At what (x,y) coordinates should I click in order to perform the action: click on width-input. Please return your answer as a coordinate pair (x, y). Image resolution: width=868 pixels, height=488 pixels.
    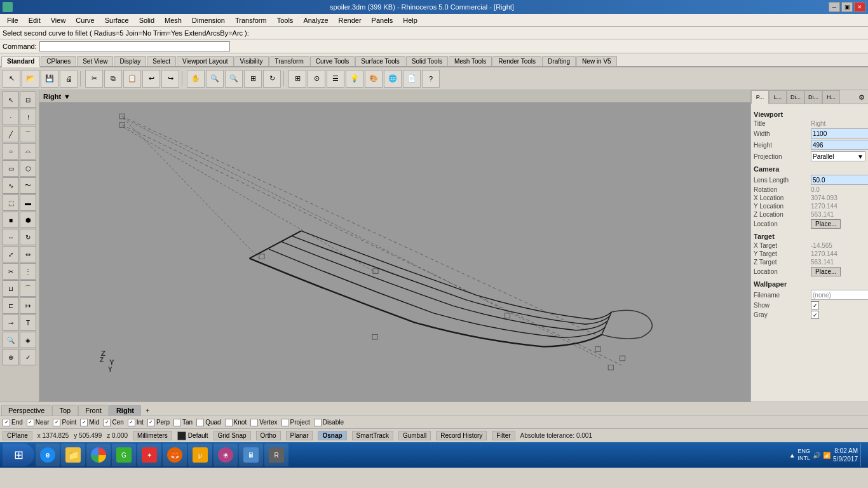
    Looking at the image, I should click on (839, 133).